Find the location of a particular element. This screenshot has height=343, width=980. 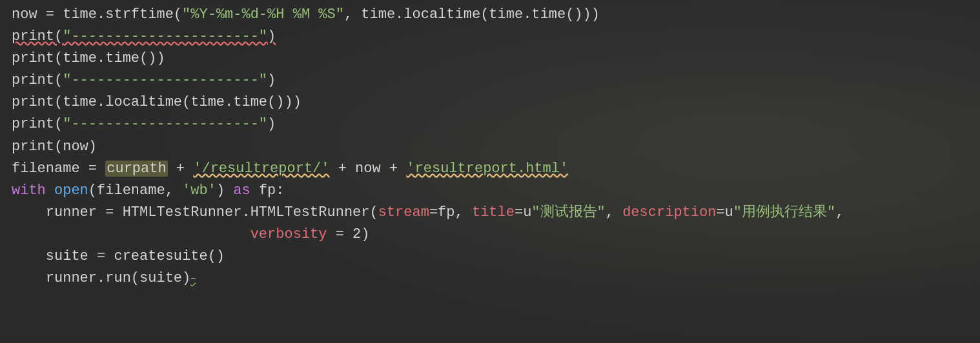

code-line-13: runner.run(suite)~ is located at coordinates (496, 279).